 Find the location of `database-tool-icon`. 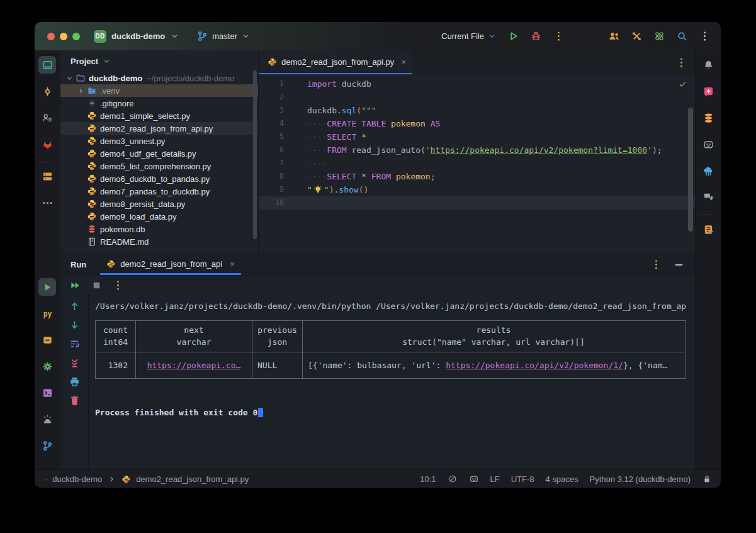

database-tool-icon is located at coordinates (708, 118).